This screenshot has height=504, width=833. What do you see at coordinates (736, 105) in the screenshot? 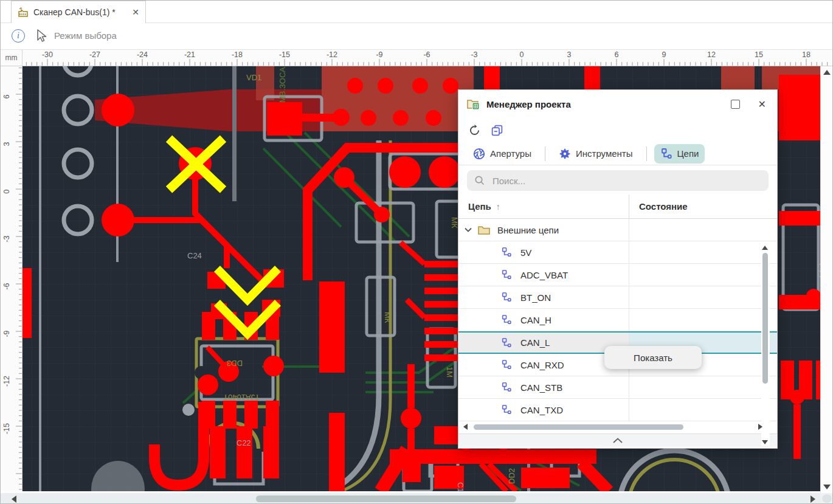
I see `maximize-icon` at bounding box center [736, 105].